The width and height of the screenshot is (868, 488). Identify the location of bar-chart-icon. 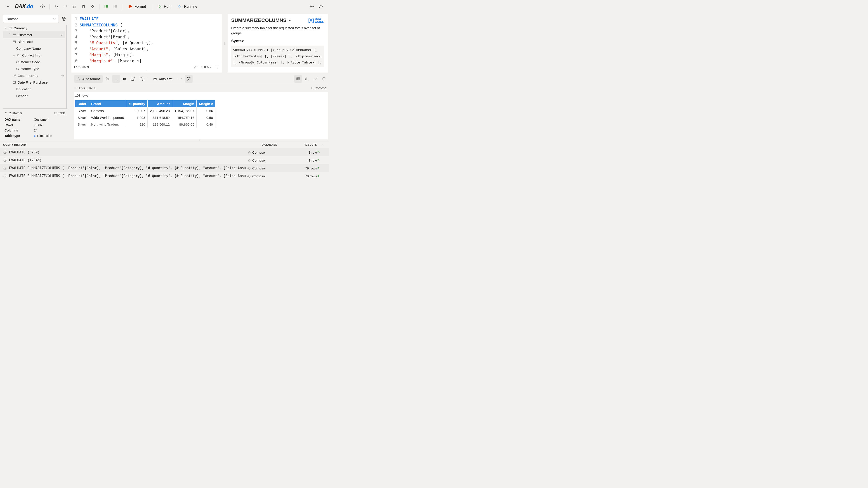
(307, 79).